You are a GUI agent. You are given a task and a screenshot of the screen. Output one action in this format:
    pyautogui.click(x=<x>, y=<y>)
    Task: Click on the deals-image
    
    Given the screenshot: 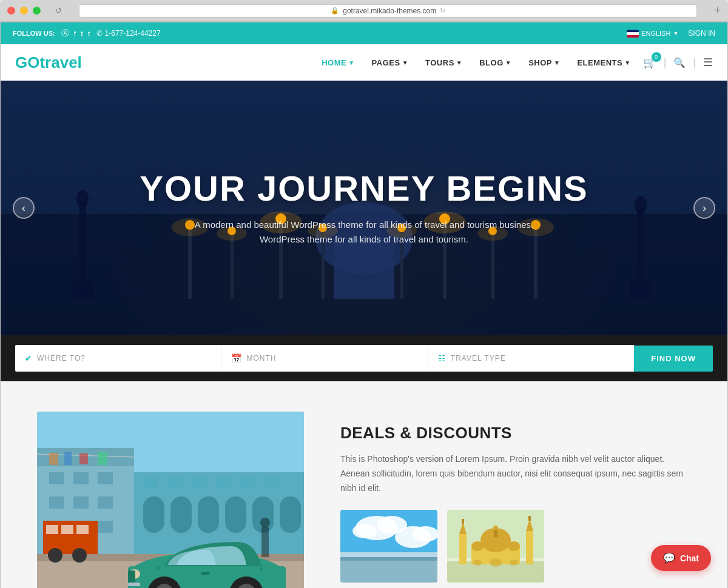 What is the action you would take?
    pyautogui.click(x=170, y=499)
    